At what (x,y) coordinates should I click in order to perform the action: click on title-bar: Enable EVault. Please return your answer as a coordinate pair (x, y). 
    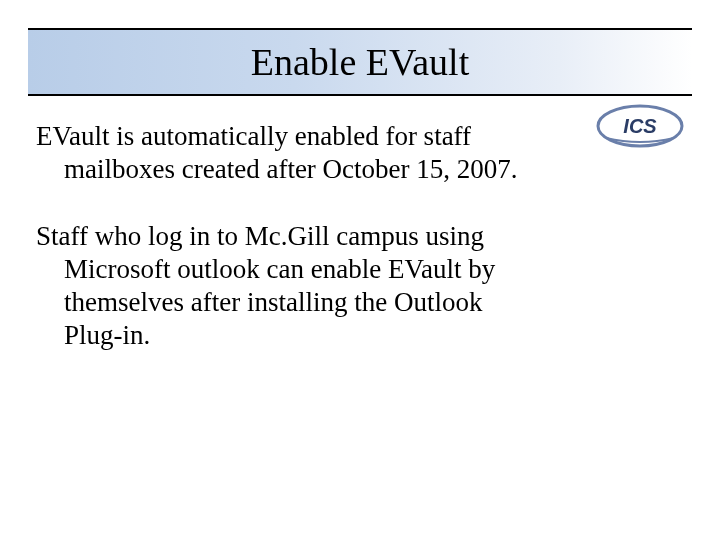
    Looking at the image, I should click on (360, 62).